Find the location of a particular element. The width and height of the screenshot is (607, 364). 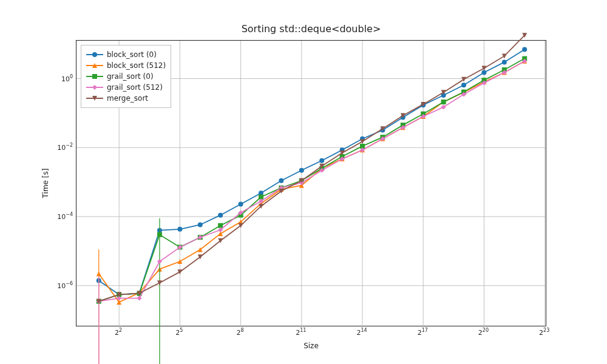

x-tick-label: 214 is located at coordinates (362, 332).